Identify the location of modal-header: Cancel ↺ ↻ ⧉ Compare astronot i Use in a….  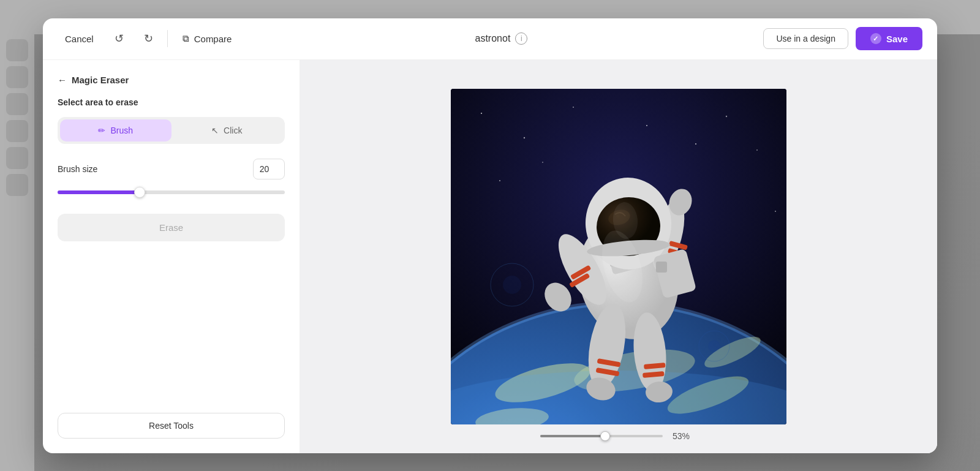
(490, 39).